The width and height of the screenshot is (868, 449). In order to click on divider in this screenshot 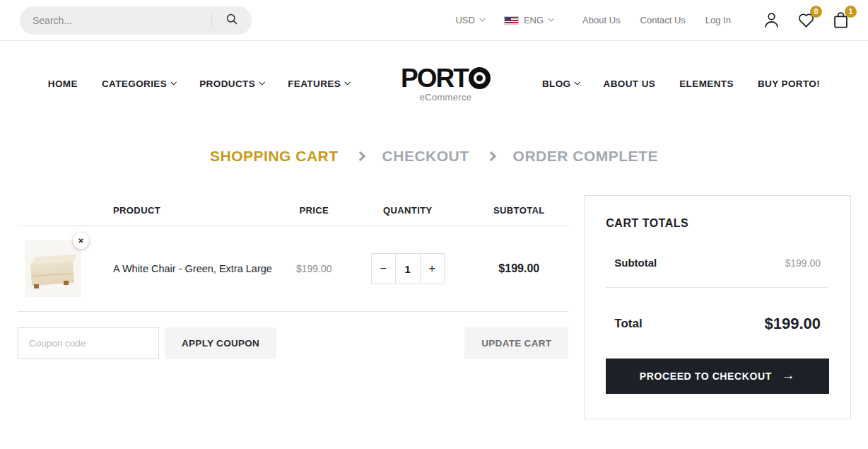, I will do `click(717, 287)`.